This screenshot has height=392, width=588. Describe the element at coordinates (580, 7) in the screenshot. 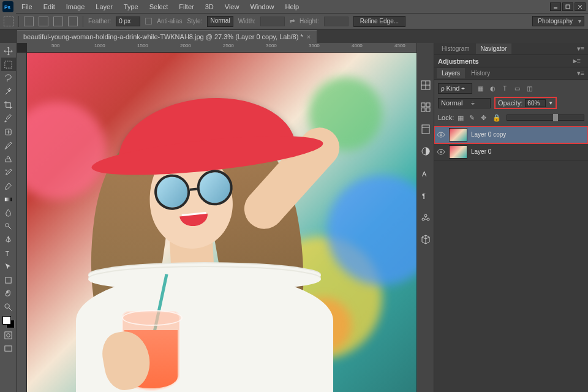

I see `close-button` at that location.